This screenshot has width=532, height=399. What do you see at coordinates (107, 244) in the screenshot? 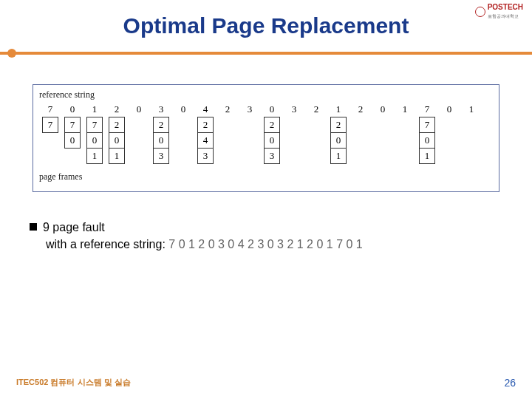
I see `ref-string-prefix: with a reference string:` at bounding box center [107, 244].